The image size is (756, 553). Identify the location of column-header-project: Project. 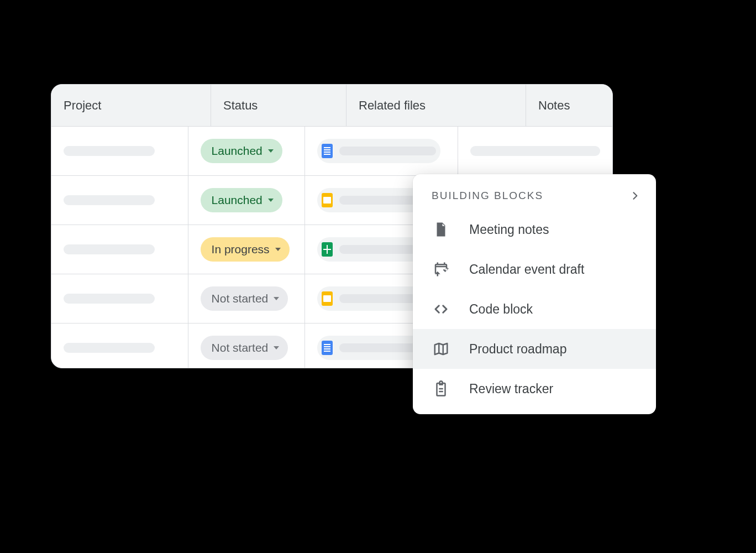
(132, 105).